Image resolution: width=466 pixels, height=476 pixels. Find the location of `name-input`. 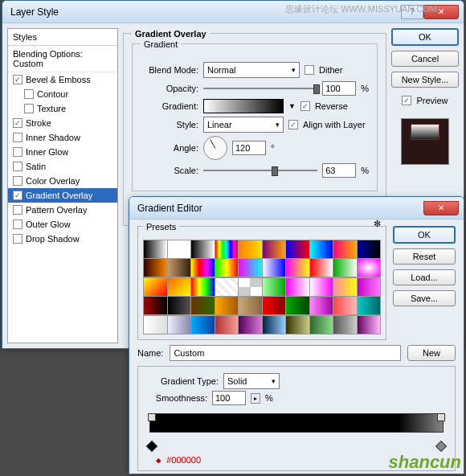

name-input is located at coordinates (285, 353).